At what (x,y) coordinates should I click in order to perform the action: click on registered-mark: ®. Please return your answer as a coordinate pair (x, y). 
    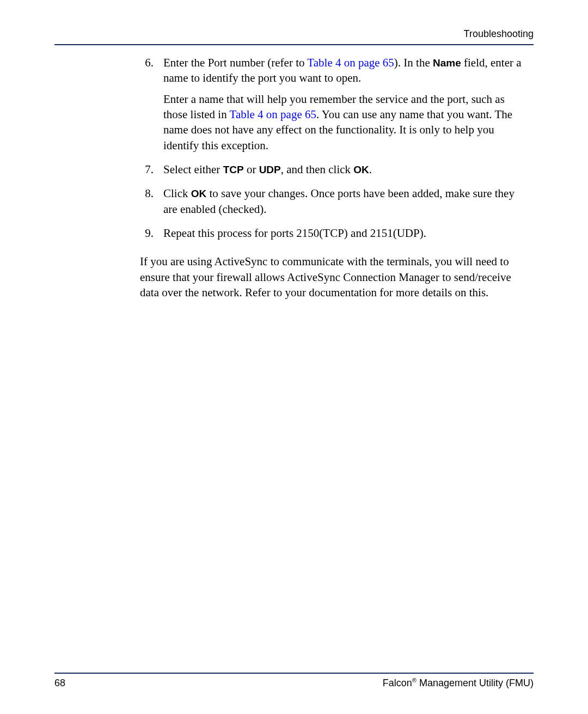
    Looking at the image, I should click on (414, 680).